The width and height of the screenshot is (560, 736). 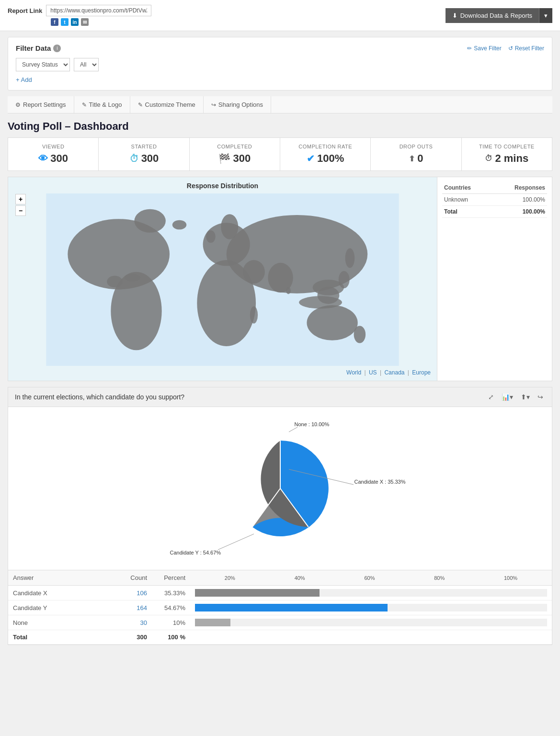 What do you see at coordinates (43, 65) in the screenshot?
I see `filter-status-select: Survey Status` at bounding box center [43, 65].